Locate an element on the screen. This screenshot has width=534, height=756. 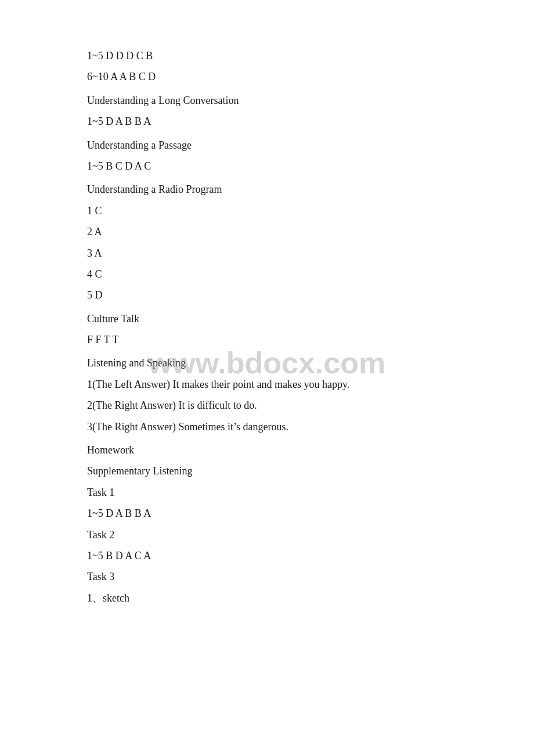
section-task-1: Task 1 is located at coordinates (267, 492).